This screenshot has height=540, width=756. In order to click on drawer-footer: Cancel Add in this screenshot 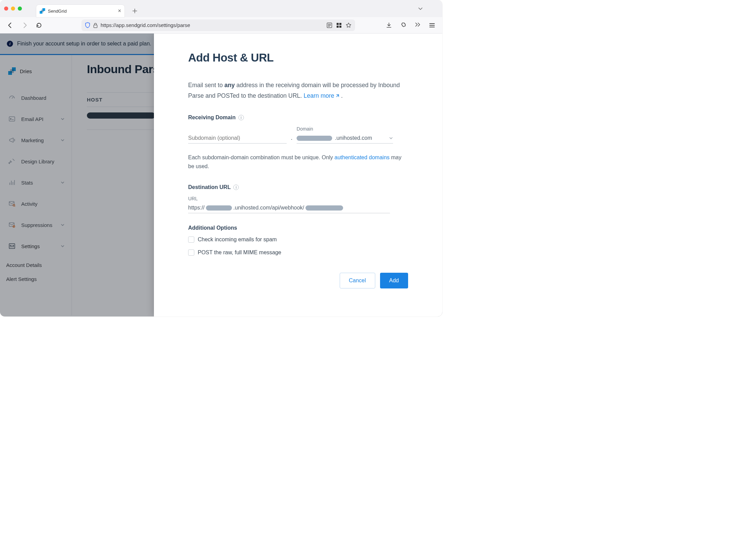, I will do `click(298, 281)`.